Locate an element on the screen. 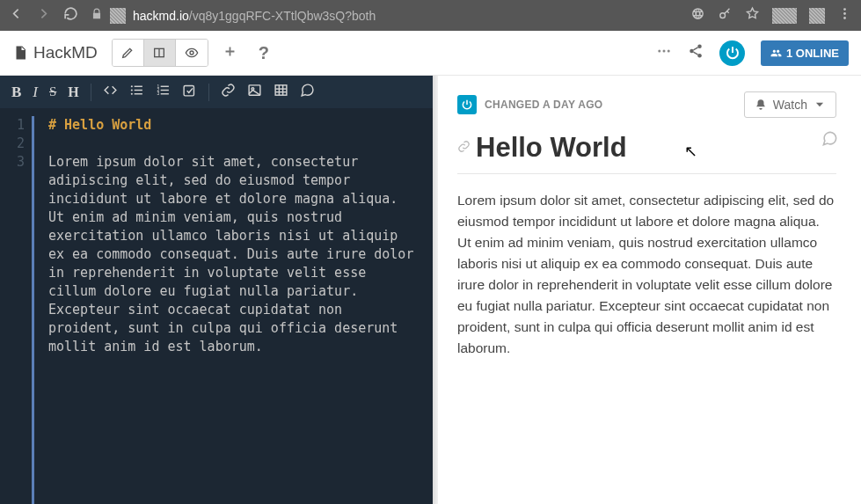  url-bar: hackmd.io/vq8y1ggqRFC-XTtlQbw3sQ?both is located at coordinates (384, 16).